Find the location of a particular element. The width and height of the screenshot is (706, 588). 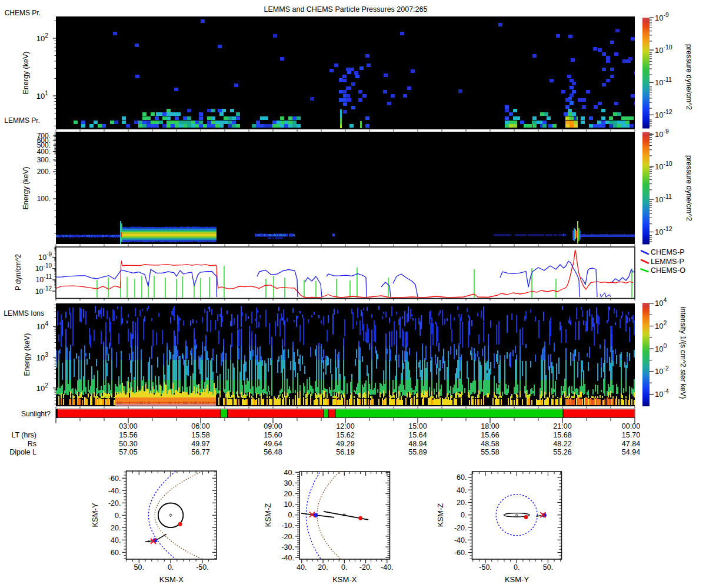

svg-text: 06:00 is located at coordinates (200, 426).